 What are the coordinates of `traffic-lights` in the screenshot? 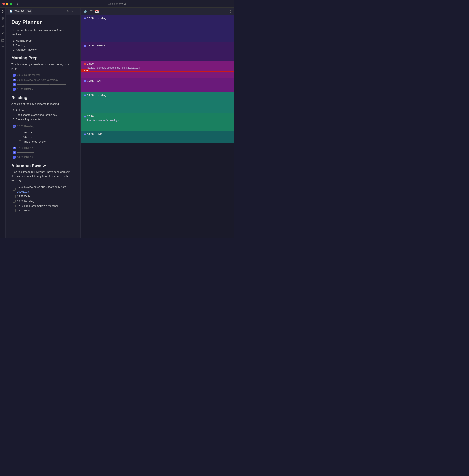 It's located at (7, 4).